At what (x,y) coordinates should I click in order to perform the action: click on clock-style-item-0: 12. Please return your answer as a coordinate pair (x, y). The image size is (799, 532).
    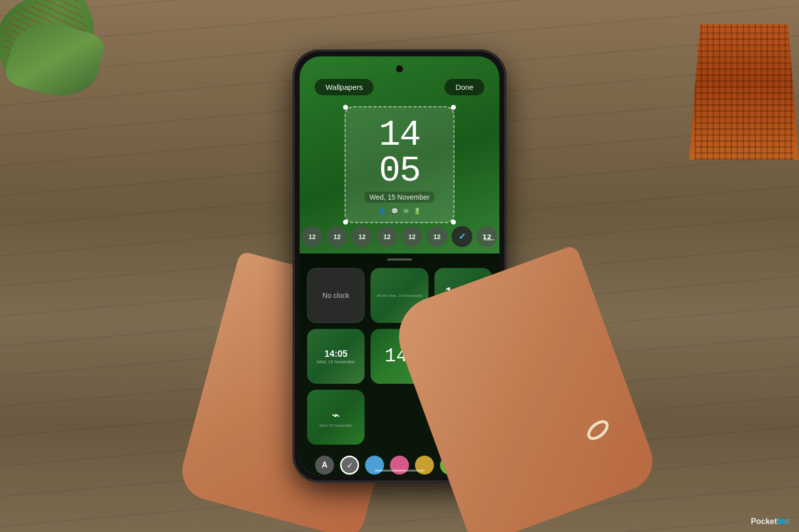
    Looking at the image, I should click on (312, 237).